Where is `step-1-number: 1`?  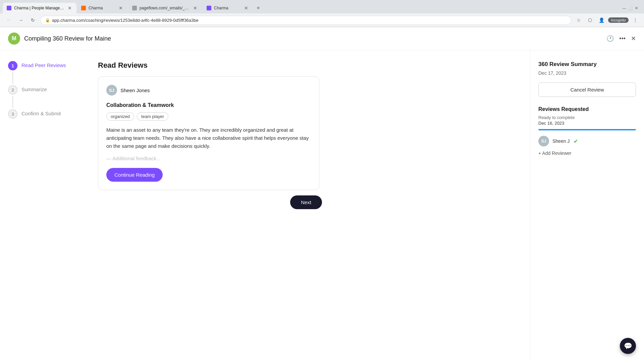 step-1-number: 1 is located at coordinates (13, 66).